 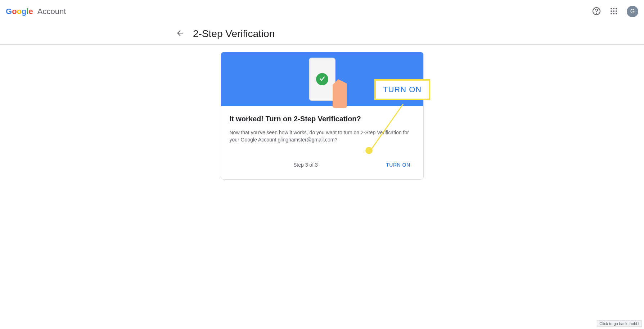 I want to click on phone-illustration, so click(x=322, y=79).